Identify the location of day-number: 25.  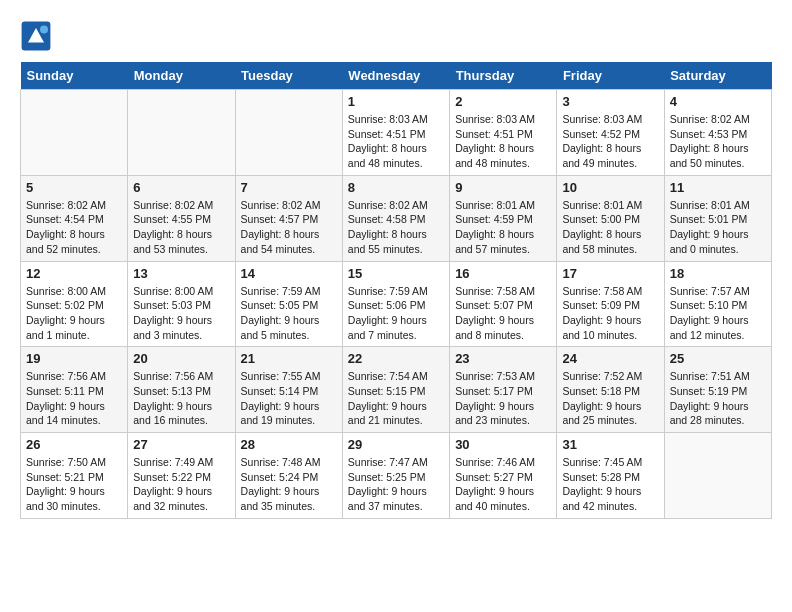
(718, 358).